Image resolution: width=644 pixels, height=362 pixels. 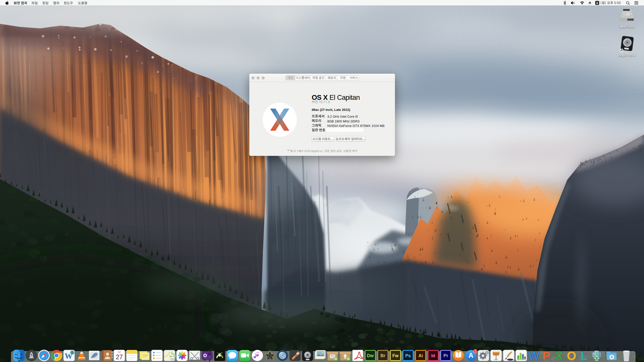 I want to click on svg-text: 3D, so click(x=173, y=359).